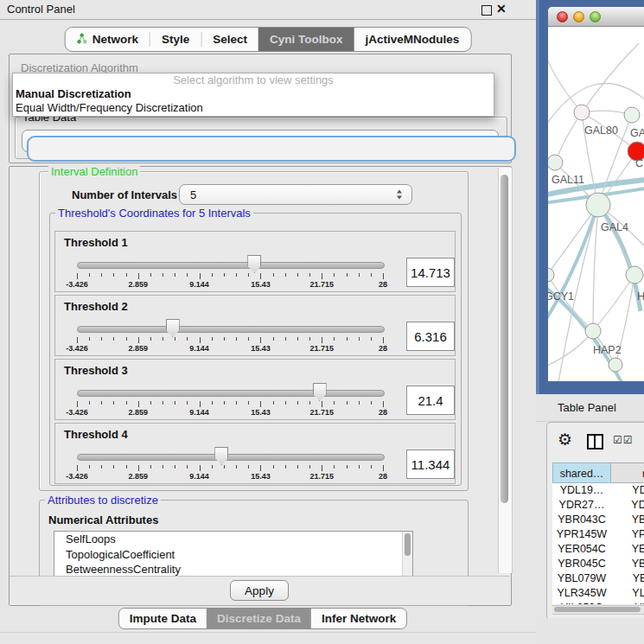 This screenshot has height=644, width=644. Describe the element at coordinates (430, 336) in the screenshot. I see `threshold-value-field: 6.316` at that location.